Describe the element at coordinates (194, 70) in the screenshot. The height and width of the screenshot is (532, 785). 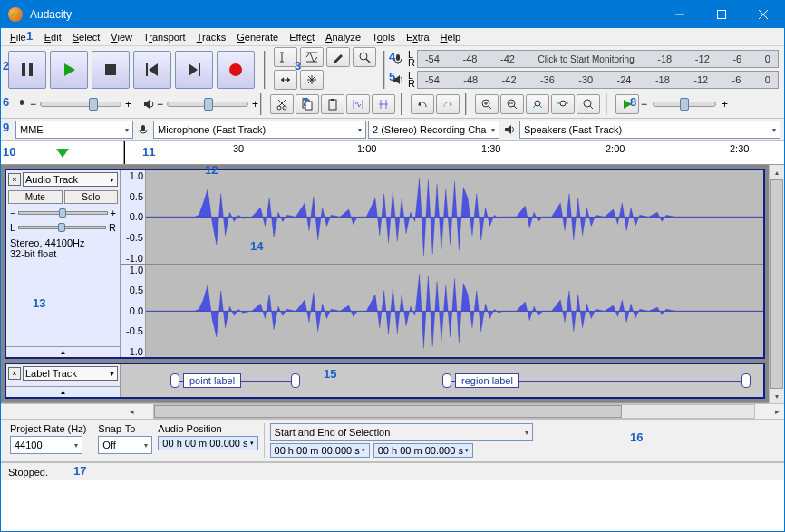
I see `skip-end-button` at that location.